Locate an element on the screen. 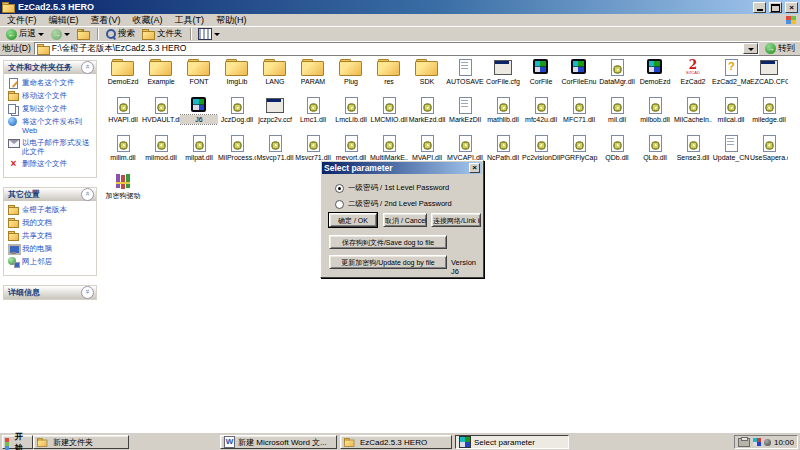  start-button: 开始 is located at coordinates (18, 442).